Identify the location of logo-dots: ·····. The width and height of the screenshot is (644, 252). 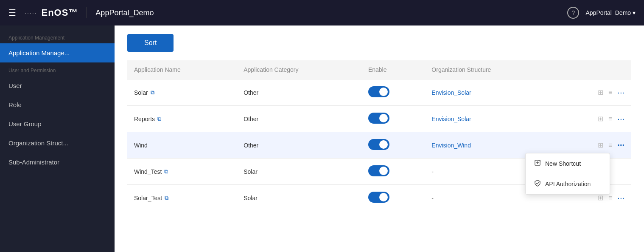
(31, 13).